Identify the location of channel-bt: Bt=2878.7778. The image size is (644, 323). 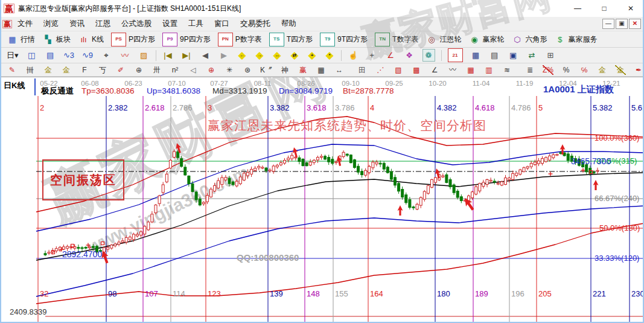
(368, 91).